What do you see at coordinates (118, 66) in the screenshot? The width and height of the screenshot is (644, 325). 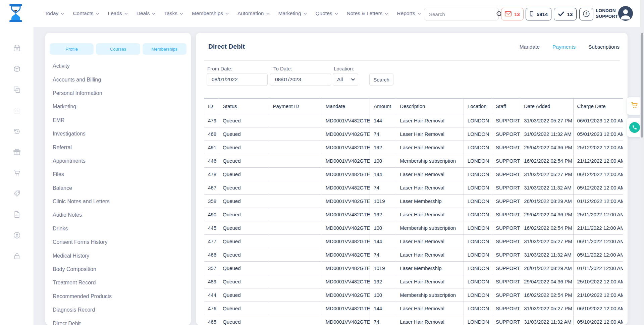 I see `sidebar-item-activity: Activity` at bounding box center [118, 66].